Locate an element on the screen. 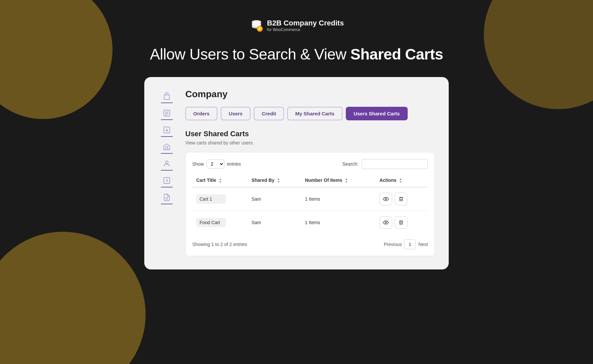  cart-title-value-0: Cart 1 is located at coordinates (211, 199).